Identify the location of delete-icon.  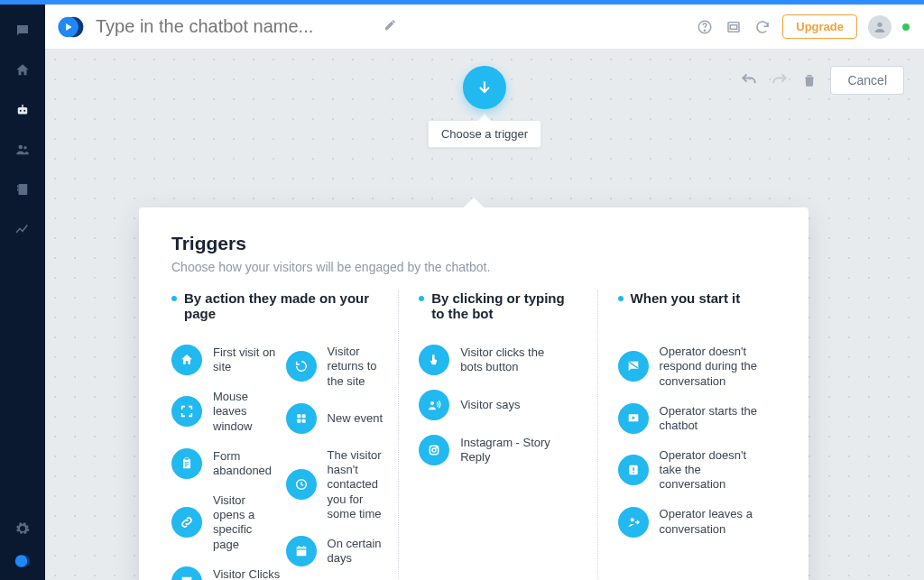
(809, 80).